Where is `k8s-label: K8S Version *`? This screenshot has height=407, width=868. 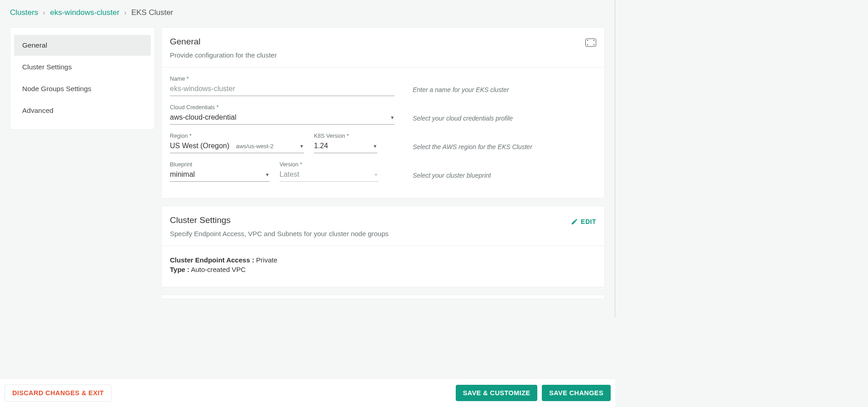
k8s-label: K8S Version * is located at coordinates (346, 136).